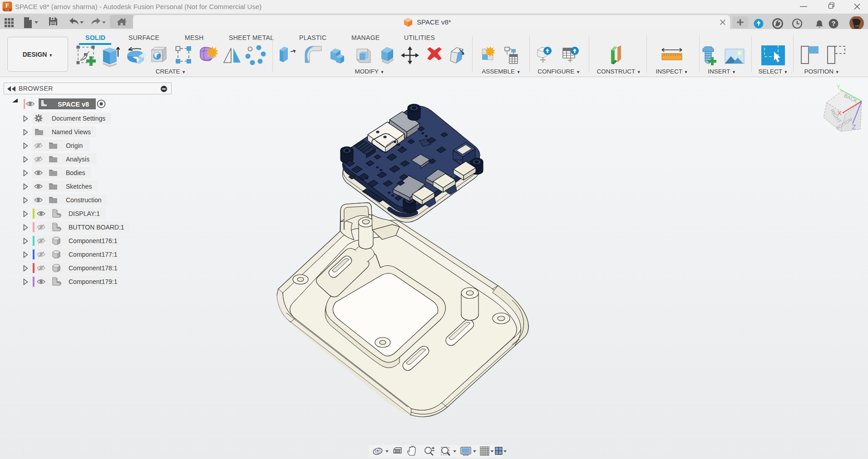 The image size is (868, 459). I want to click on svg-text: Component178:1, so click(93, 268).